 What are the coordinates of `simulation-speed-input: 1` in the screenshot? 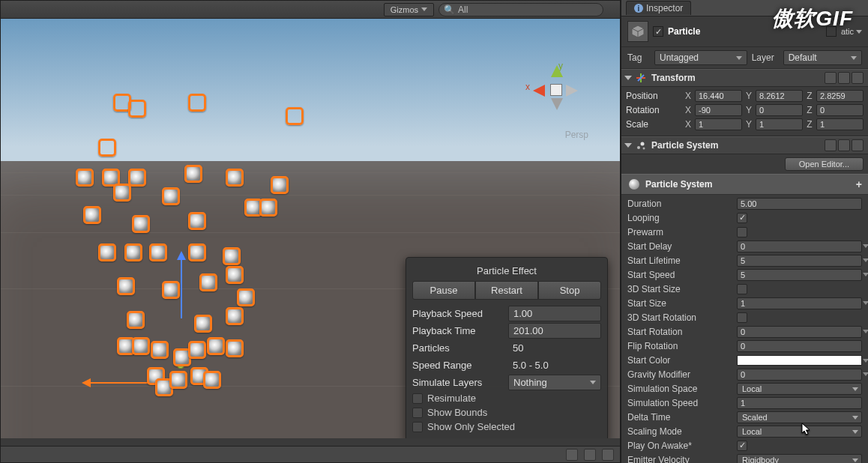 It's located at (799, 403).